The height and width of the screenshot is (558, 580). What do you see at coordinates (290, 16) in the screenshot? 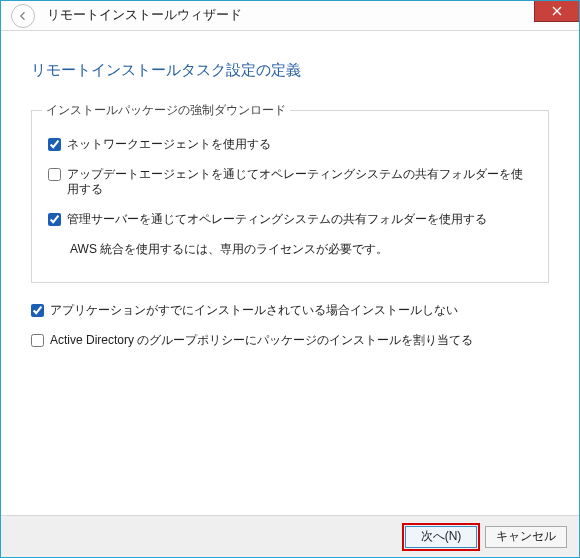
I see `titlebar: リモートインストールウィザード` at bounding box center [290, 16].